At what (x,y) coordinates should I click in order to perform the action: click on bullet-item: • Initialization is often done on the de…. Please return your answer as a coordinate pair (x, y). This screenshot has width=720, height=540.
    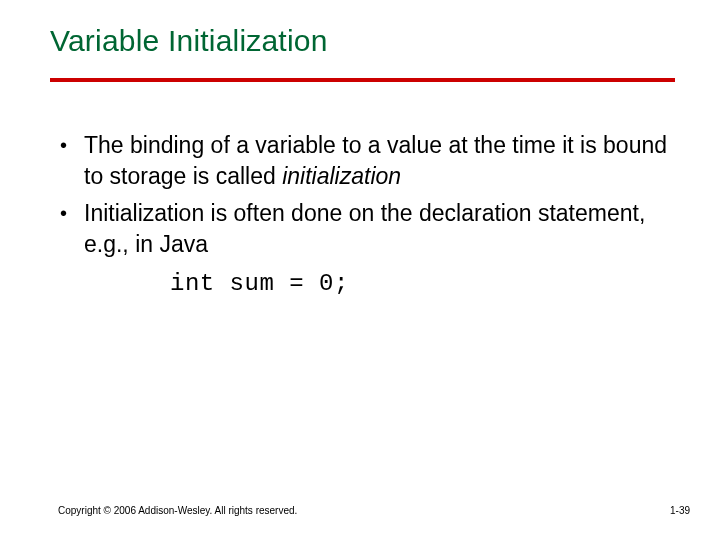
    Looking at the image, I should click on (365, 229).